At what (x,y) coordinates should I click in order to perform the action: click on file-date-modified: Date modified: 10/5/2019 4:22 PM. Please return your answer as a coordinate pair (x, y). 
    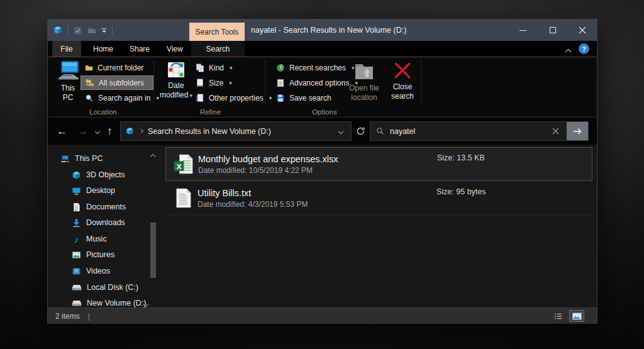
    Looking at the image, I should click on (268, 170).